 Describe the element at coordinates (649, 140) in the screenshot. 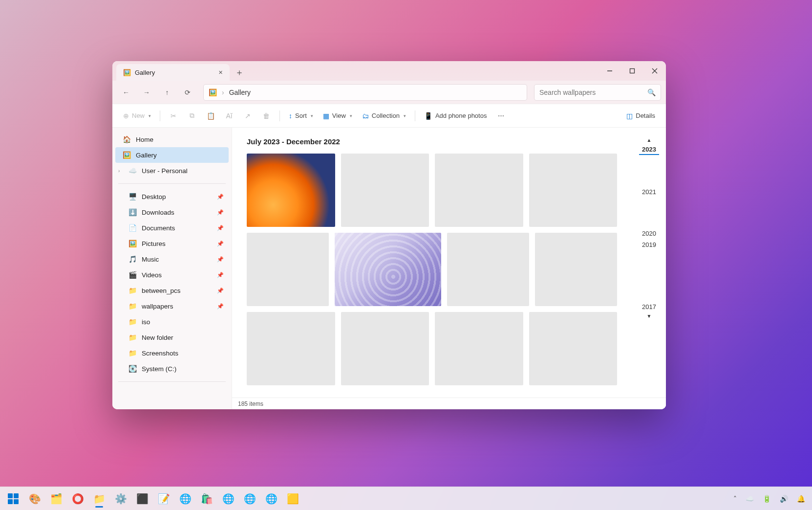

I see `timeline-up-button: ▲` at that location.